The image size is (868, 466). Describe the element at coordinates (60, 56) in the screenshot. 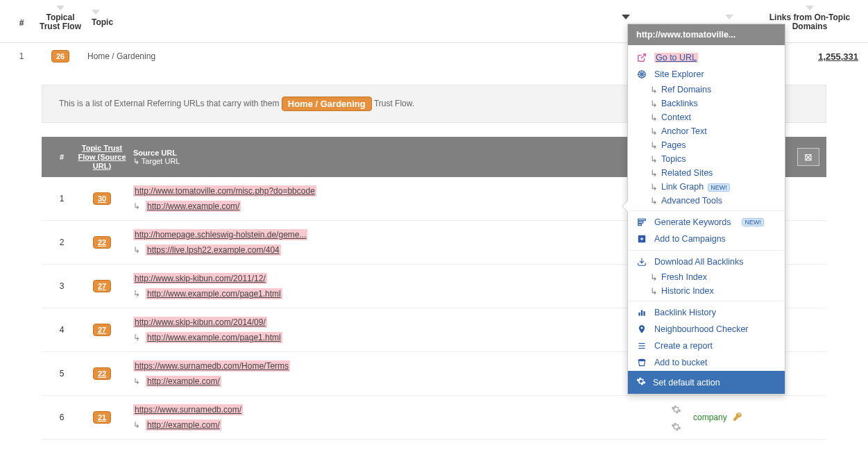

I see `summary-ttf: 26` at that location.